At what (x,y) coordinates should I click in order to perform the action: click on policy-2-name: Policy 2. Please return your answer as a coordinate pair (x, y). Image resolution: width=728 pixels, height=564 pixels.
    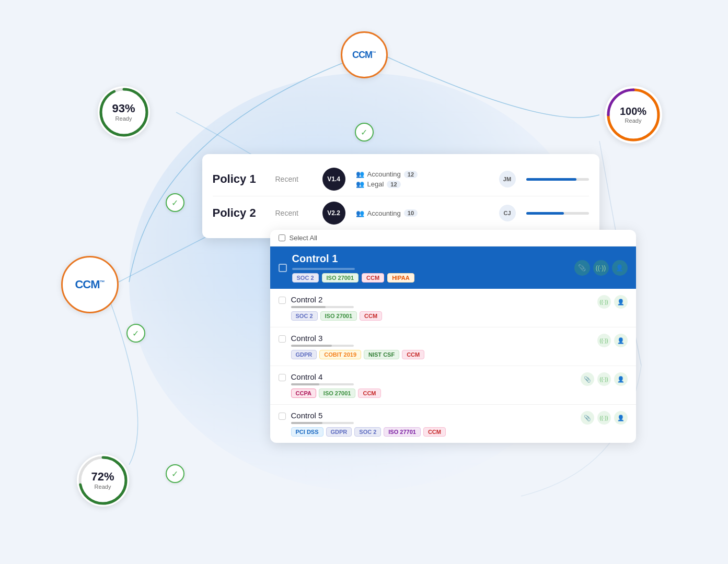
    Looking at the image, I should click on (239, 213).